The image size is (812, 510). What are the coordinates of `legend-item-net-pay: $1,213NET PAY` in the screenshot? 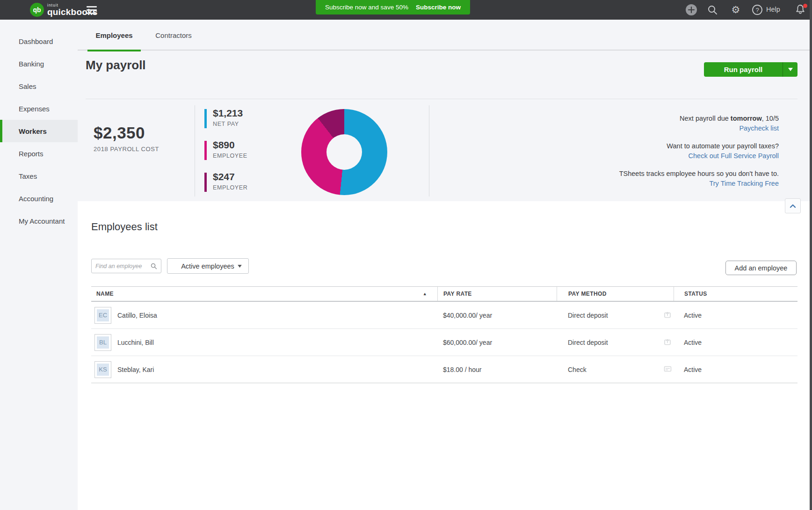 It's located at (226, 118).